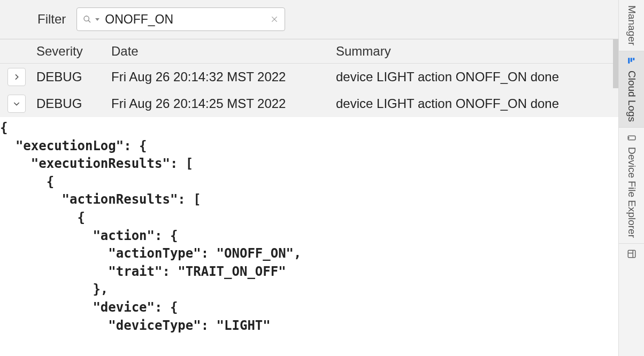 The width and height of the screenshot is (644, 356). What do you see at coordinates (309, 104) in the screenshot?
I see `table-row: DEBUG Fri Aug 26 20:14:25 MST 2022 devic…` at bounding box center [309, 104].